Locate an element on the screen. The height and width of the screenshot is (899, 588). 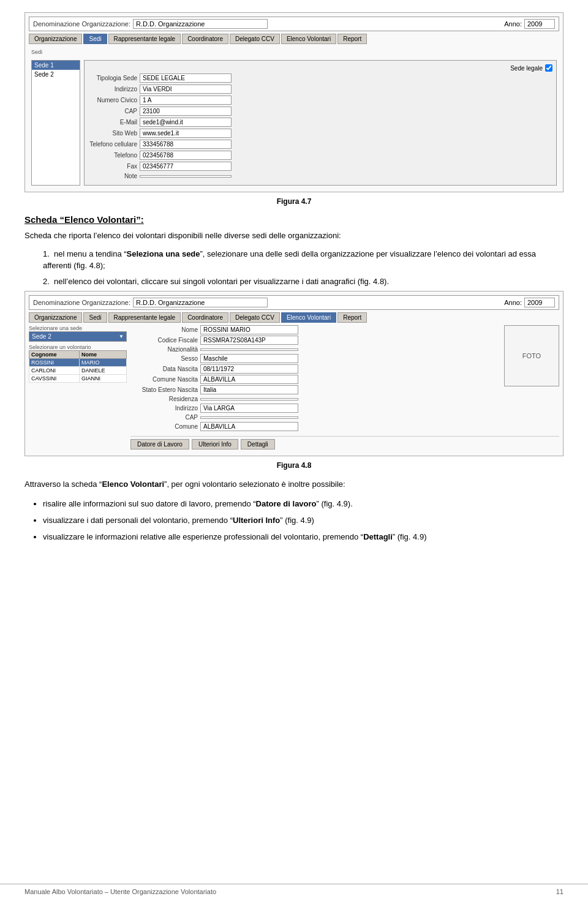
tab-elenco-47: Elenco Volontari is located at coordinates (309, 39).